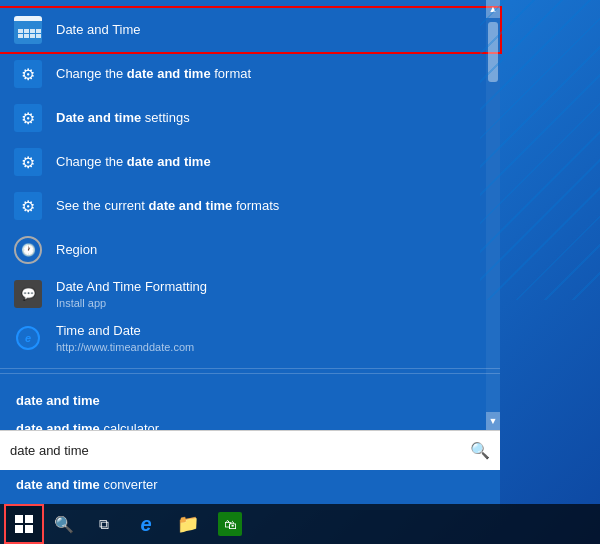 The image size is (600, 544). I want to click on windows-logo-icon, so click(24, 524).